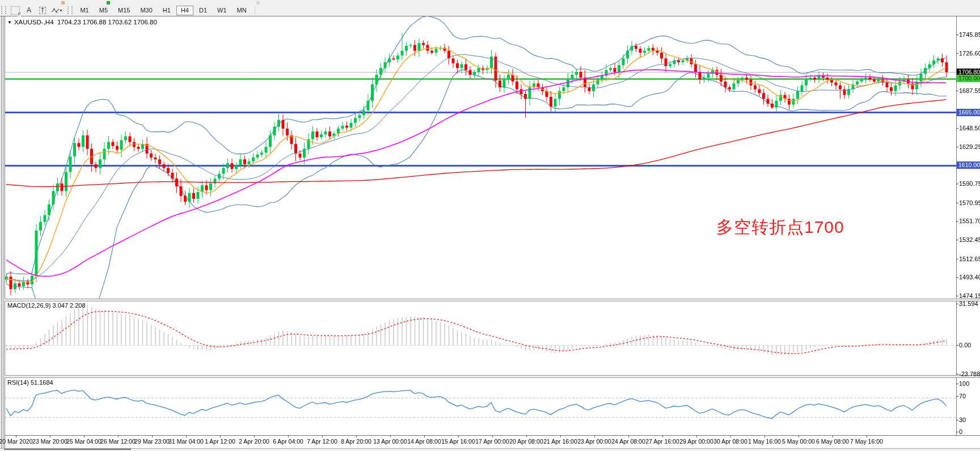 This screenshot has width=980, height=451. I want to click on timeframe-d1-button: D1, so click(203, 10).